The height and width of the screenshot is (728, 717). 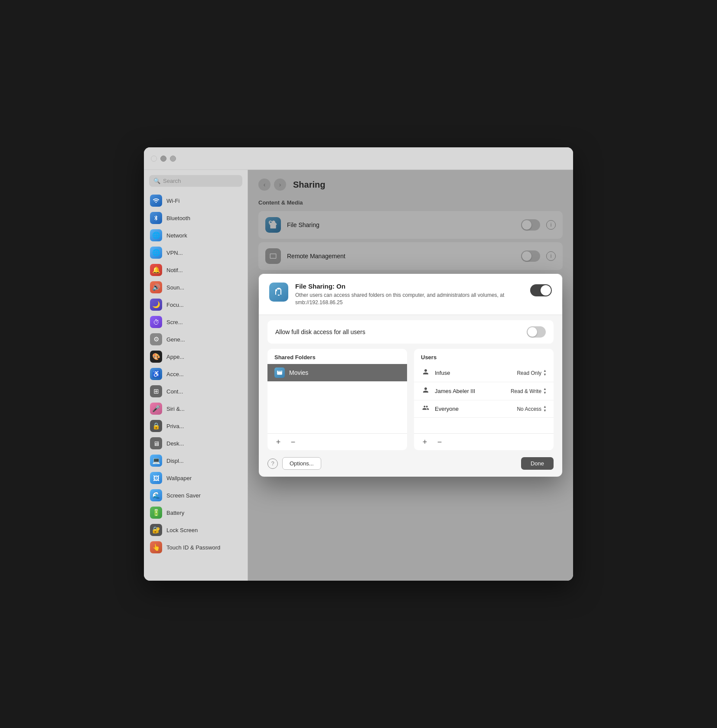 What do you see at coordinates (196, 270) in the screenshot?
I see `sidebar-item-notifications: 🔔 Notif...` at bounding box center [196, 270].